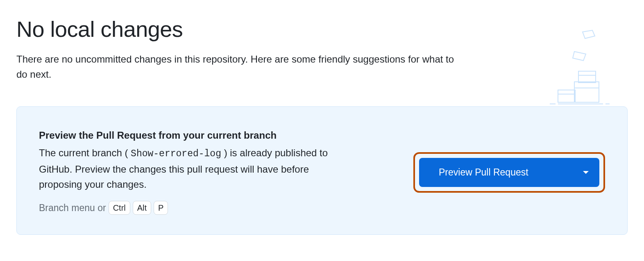 This screenshot has width=644, height=261. What do you see at coordinates (509, 173) in the screenshot?
I see `preview-pr-button-highlight: Preview Pull Request` at bounding box center [509, 173].